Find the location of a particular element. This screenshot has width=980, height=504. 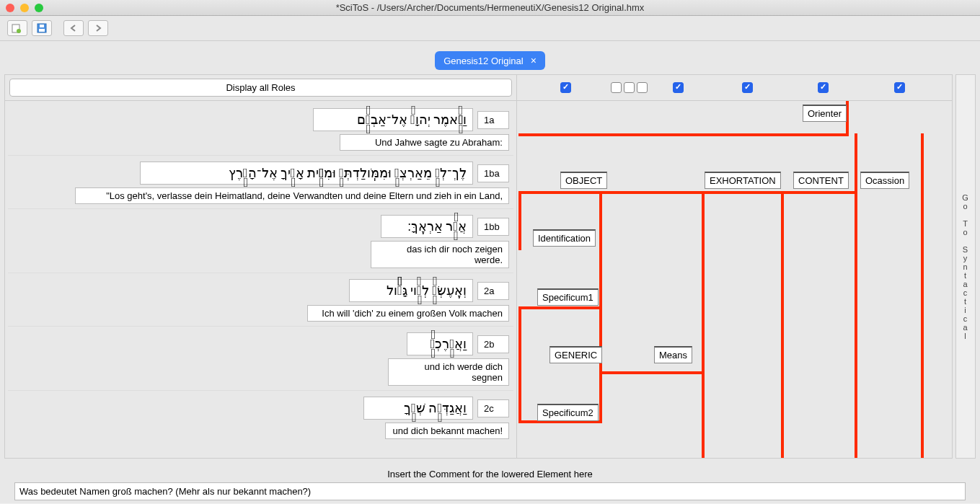

translation-text: Und Jahwe sagte zu Abraham: is located at coordinates (424, 143).